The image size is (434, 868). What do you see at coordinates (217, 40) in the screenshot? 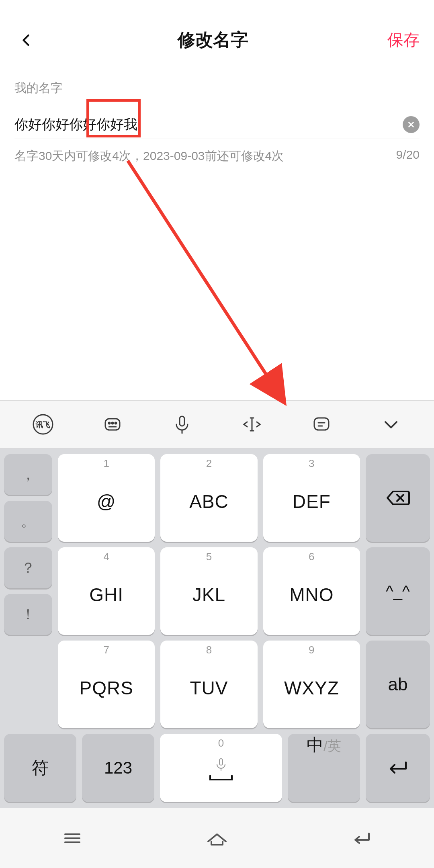
I see `header: 修改名字 保存` at bounding box center [217, 40].